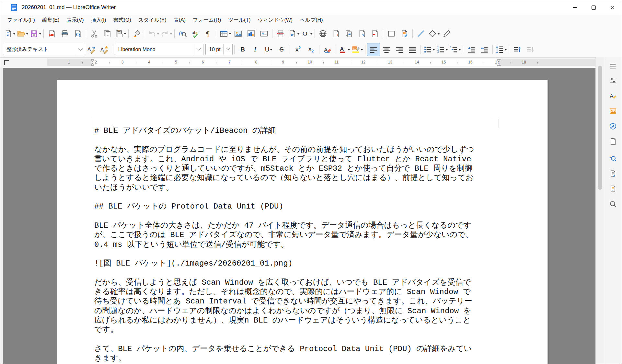 The width and height of the screenshot is (622, 364). Describe the element at coordinates (613, 126) in the screenshot. I see `navigator-button` at that location.